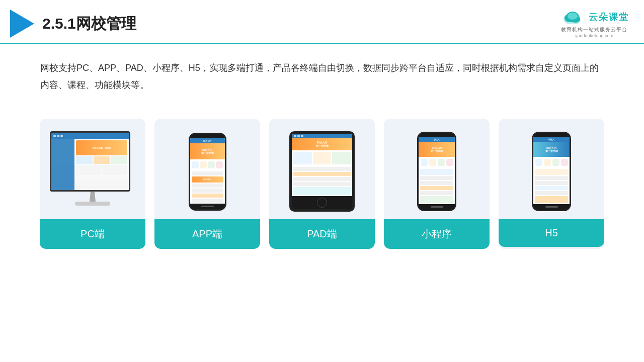  What do you see at coordinates (594, 30) in the screenshot?
I see `logo-tagline: 教育机构一站式服务云平台` at bounding box center [594, 30].